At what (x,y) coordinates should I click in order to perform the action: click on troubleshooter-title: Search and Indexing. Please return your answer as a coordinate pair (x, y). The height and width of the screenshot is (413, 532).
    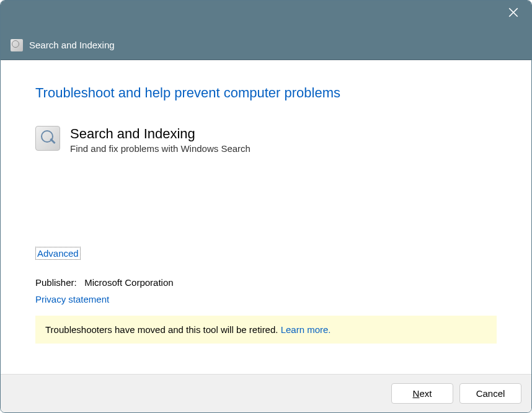
    Looking at the image, I should click on (160, 134).